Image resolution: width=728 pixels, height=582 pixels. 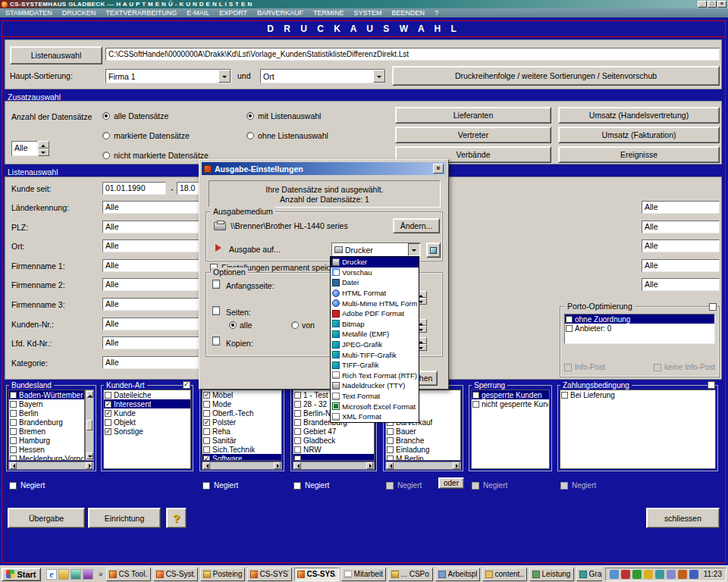 What do you see at coordinates (46, 518) in the screenshot?
I see `uebergabe-button: Übergabe` at bounding box center [46, 518].